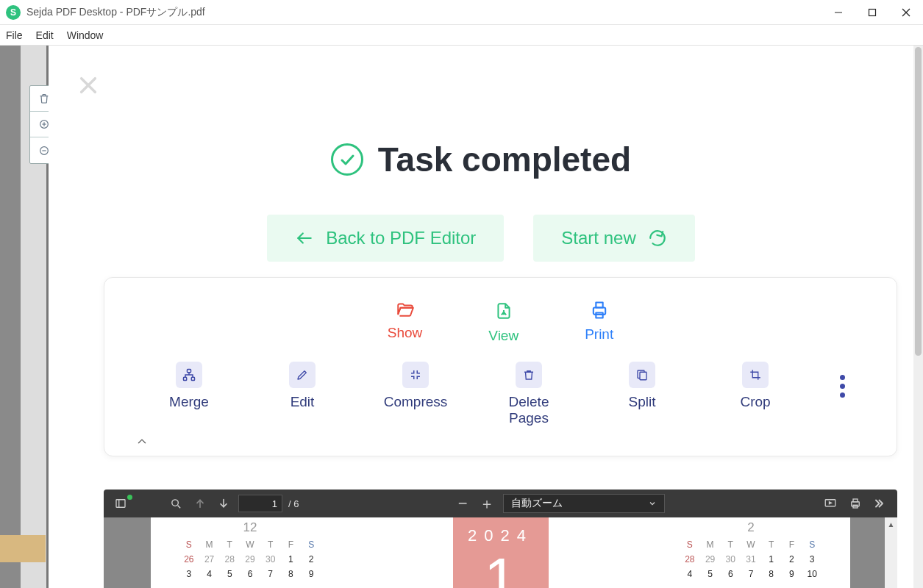  Describe the element at coordinates (303, 402) in the screenshot. I see `edit-label: Edit` at that location.